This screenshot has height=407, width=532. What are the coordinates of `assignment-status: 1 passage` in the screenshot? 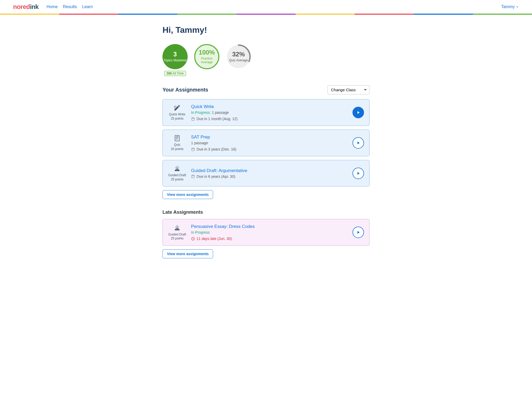 It's located at (269, 143).